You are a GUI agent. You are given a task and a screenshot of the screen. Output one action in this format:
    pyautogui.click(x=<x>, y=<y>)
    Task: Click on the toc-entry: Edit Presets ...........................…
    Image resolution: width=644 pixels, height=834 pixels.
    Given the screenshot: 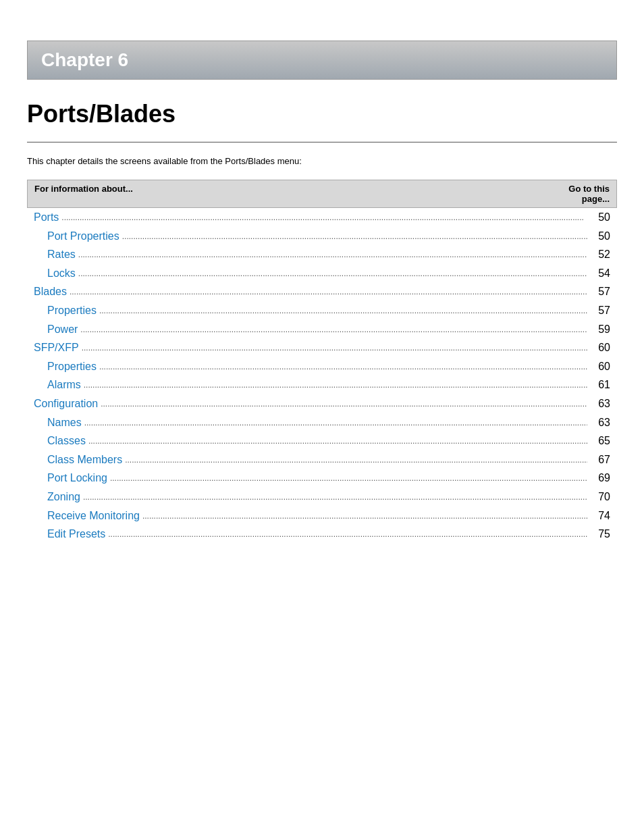 What is the action you would take?
    pyautogui.click(x=322, y=534)
    